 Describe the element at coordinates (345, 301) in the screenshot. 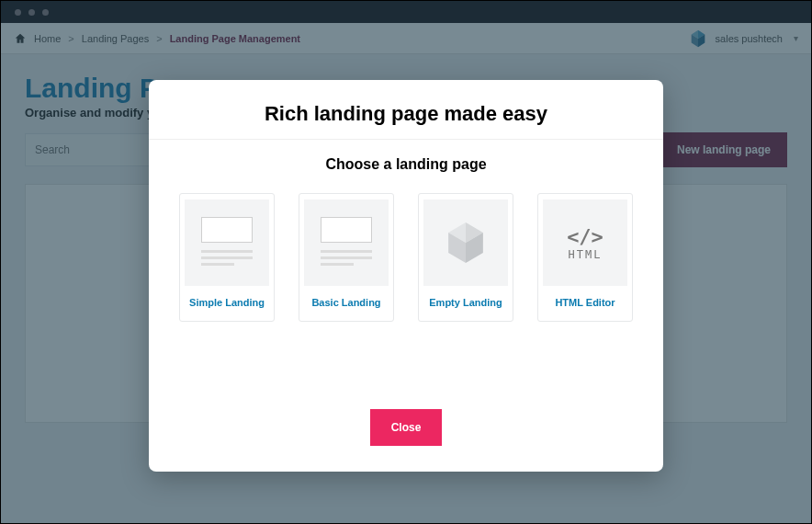

I see `template-label: Basic Landing` at that location.